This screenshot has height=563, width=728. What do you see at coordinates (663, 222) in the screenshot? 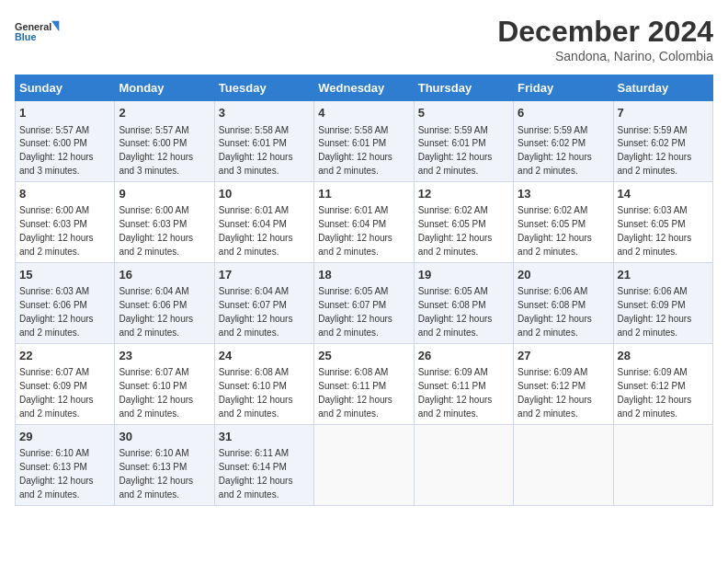
I see `day-cell: 14Sunrise: 6:03 AMSunset: 6:05 PMDayligh…` at bounding box center [663, 222].